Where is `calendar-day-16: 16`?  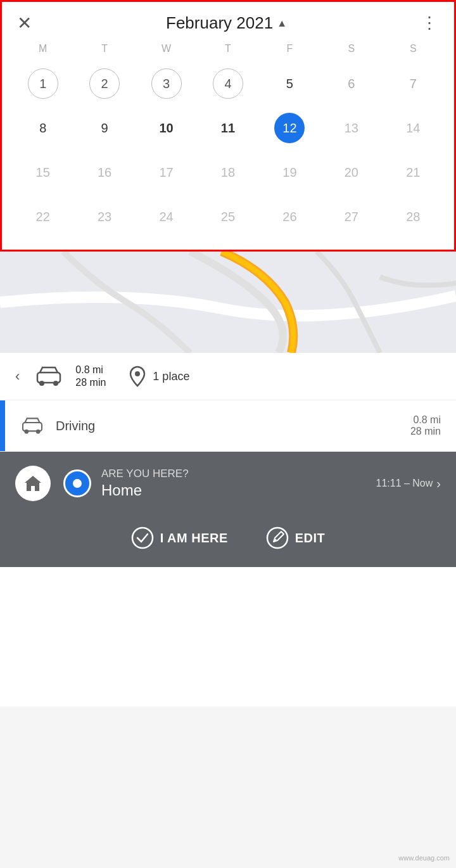 calendar-day-16: 16 is located at coordinates (104, 172).